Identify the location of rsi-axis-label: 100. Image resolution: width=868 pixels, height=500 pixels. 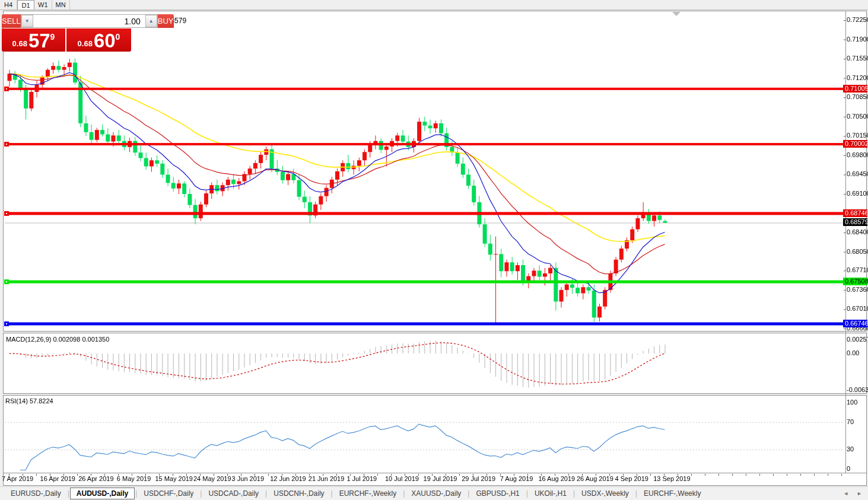
(852, 402).